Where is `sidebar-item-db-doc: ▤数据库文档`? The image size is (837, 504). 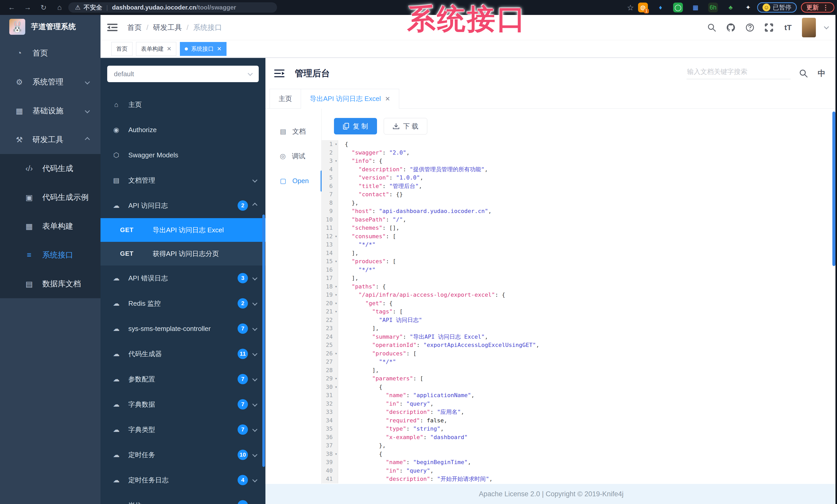
sidebar-item-db-doc: ▤数据库文档 is located at coordinates (50, 284).